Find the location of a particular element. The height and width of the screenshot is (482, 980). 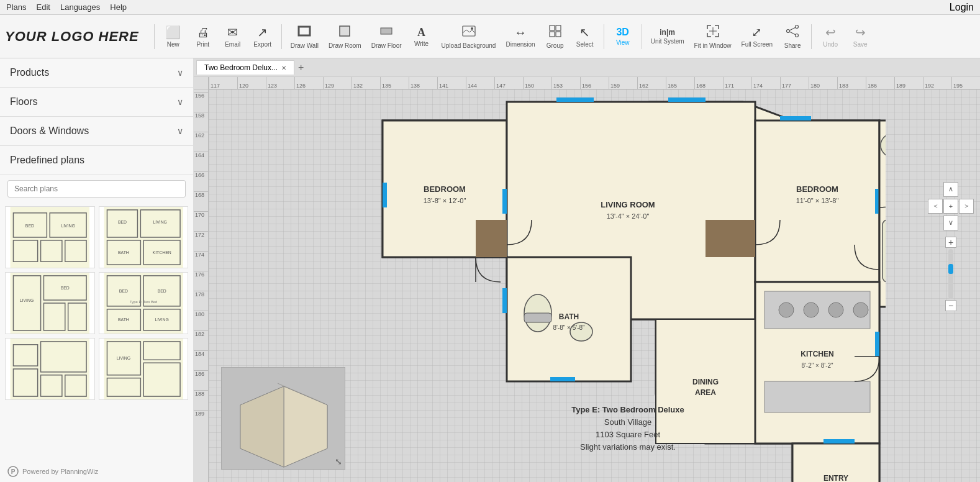

svg-text: KITCHEN is located at coordinates (817, 354).